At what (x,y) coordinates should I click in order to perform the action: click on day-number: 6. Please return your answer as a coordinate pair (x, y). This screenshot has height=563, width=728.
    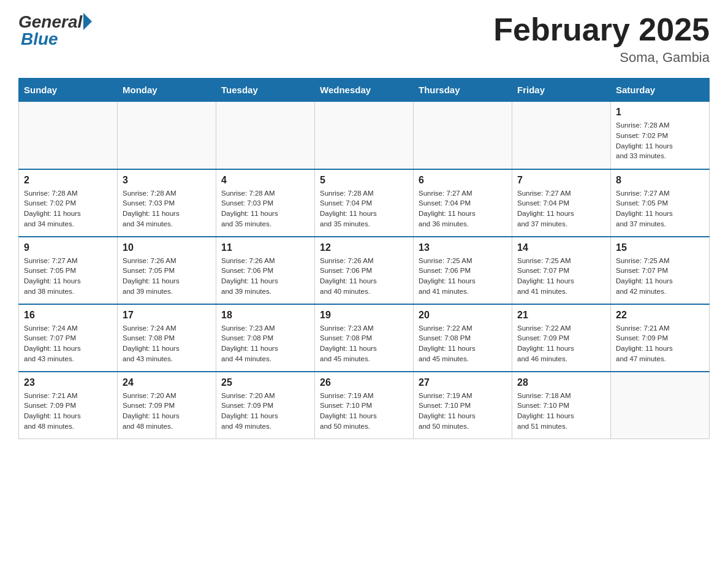
    Looking at the image, I should click on (463, 180).